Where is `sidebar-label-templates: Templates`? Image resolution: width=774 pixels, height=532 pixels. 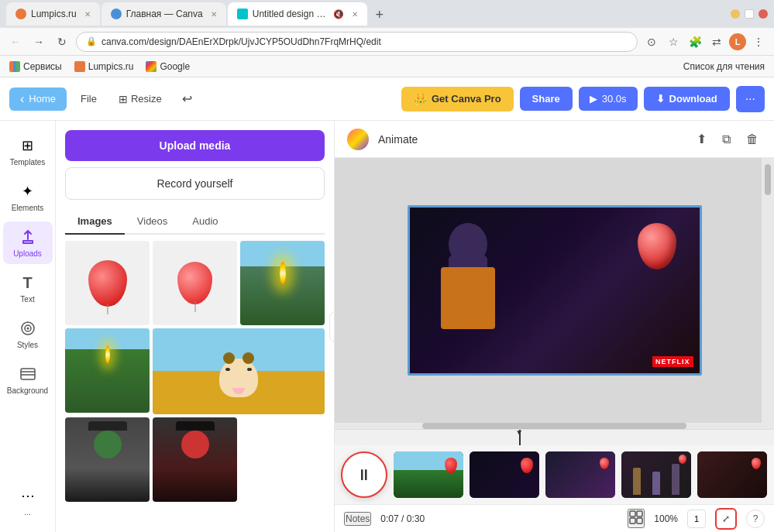
sidebar-label-templates: Templates is located at coordinates (28, 163).